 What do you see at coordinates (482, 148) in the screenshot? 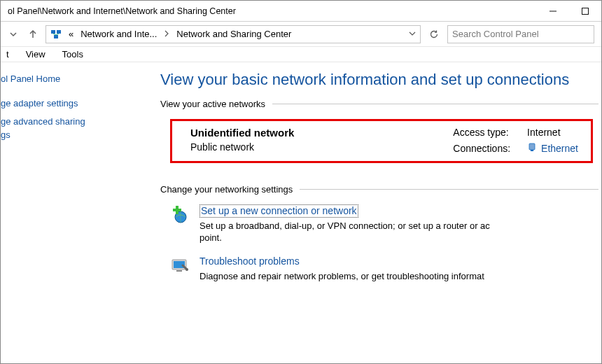
I see `connections-label: Connections:` at bounding box center [482, 148].